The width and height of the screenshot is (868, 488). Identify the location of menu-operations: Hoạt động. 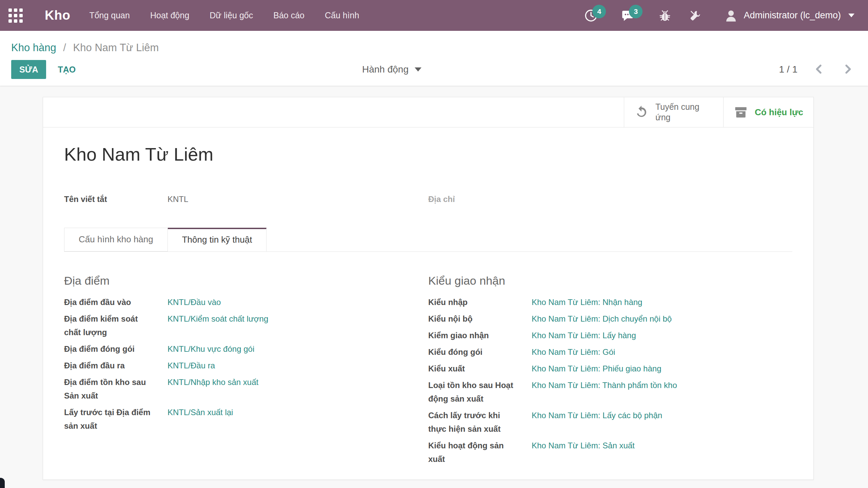
(170, 16).